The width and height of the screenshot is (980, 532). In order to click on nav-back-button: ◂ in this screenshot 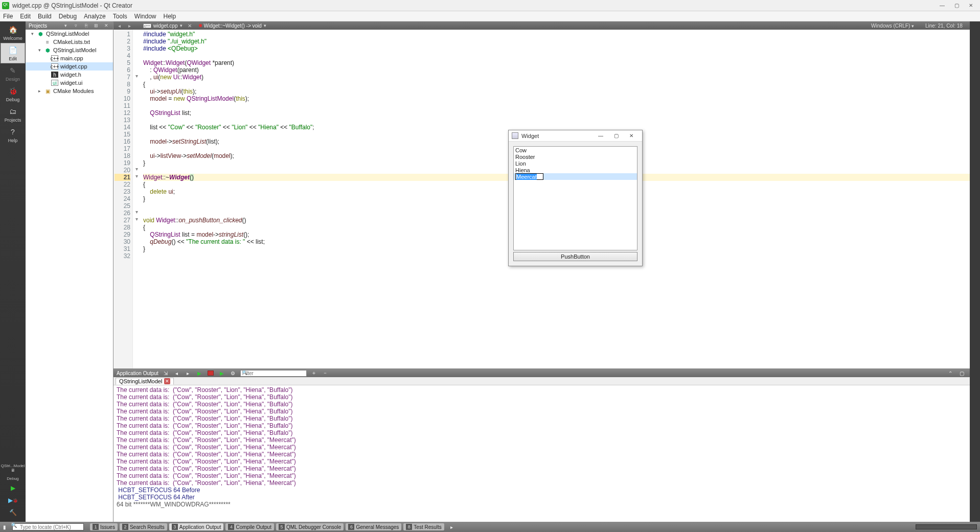, I will do `click(119, 26)`.